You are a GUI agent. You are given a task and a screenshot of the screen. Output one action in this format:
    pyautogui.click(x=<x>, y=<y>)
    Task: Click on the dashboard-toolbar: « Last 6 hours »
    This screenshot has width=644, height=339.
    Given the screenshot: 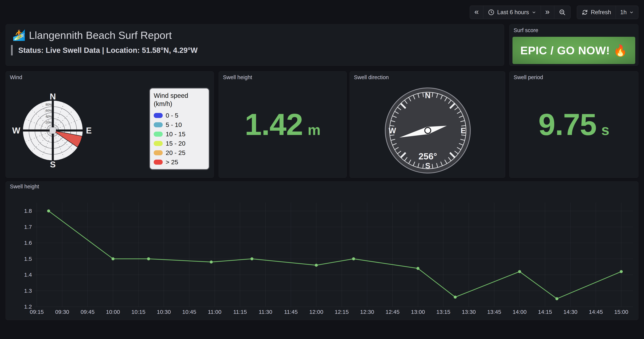 What is the action you would take?
    pyautogui.click(x=554, y=12)
    